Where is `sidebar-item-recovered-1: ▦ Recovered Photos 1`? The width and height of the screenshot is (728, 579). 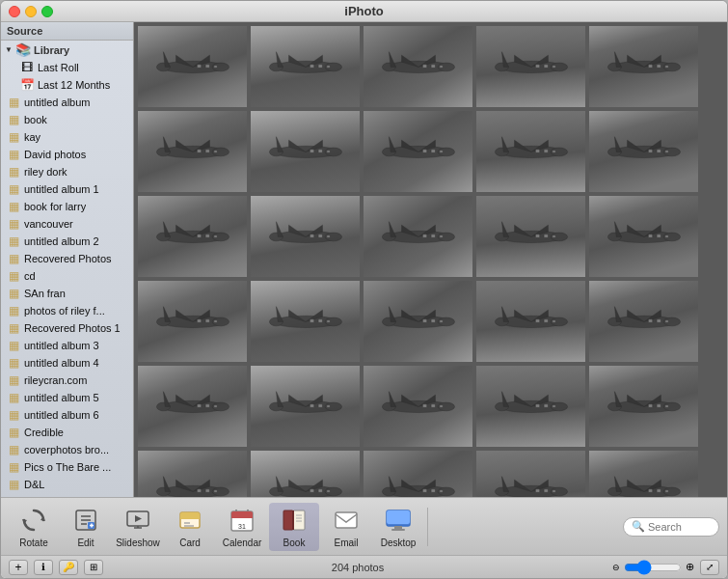
sidebar-item-recovered-1: ▦ Recovered Photos 1 is located at coordinates (67, 328).